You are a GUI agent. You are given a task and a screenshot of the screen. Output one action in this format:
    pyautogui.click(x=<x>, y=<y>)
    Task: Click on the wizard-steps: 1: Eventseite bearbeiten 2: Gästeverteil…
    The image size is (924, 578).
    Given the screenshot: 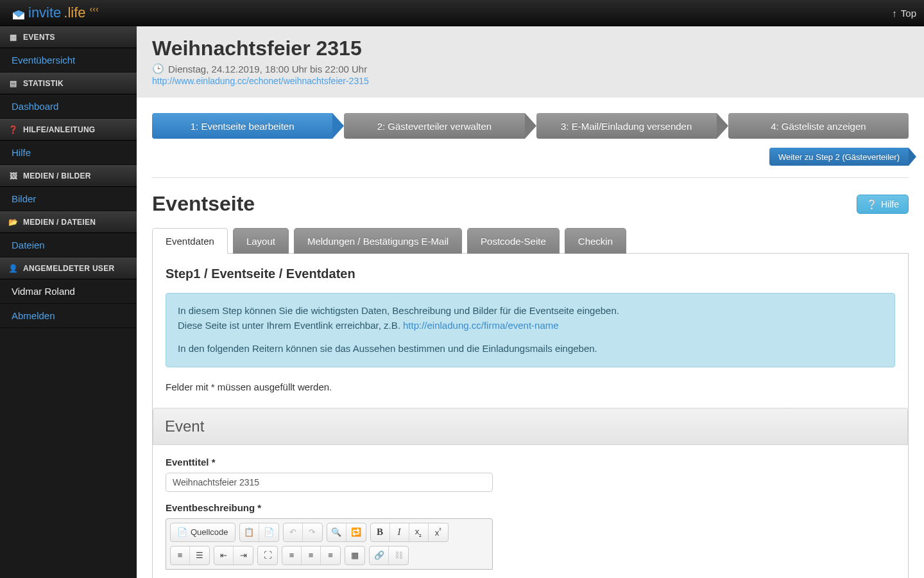 What is the action you would take?
    pyautogui.click(x=530, y=126)
    